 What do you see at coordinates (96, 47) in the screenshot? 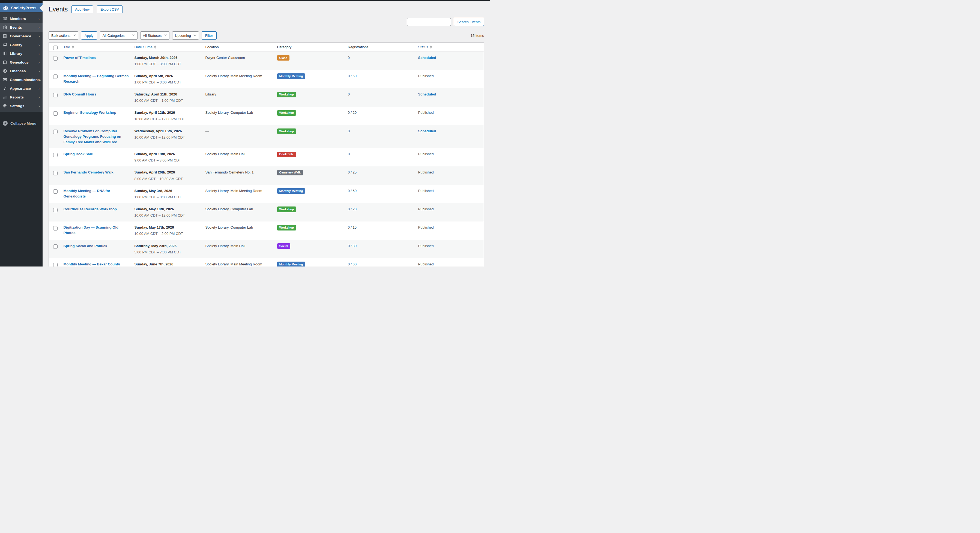
I see `column-header-title: Title` at bounding box center [96, 47].